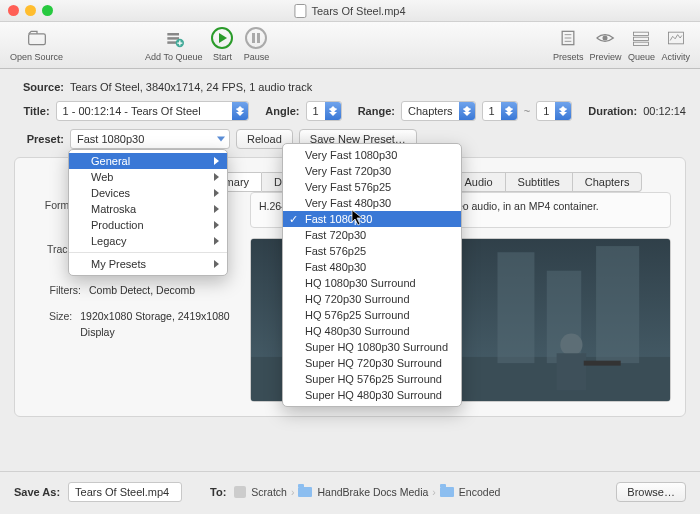  Describe the element at coordinates (39, 139) in the screenshot. I see `preset-label: Preset:` at that location.